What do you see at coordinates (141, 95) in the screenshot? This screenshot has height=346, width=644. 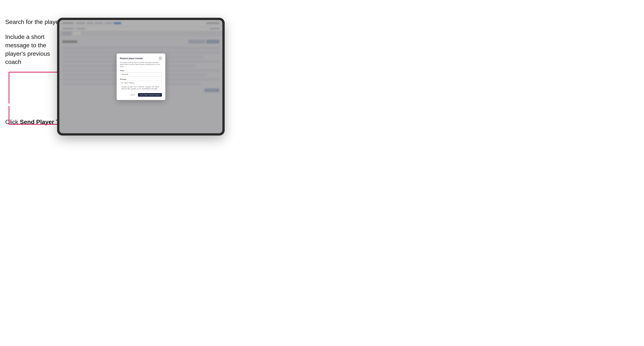 I see `modal-actions: Cancel Send Player Transfer Request` at bounding box center [141, 95].